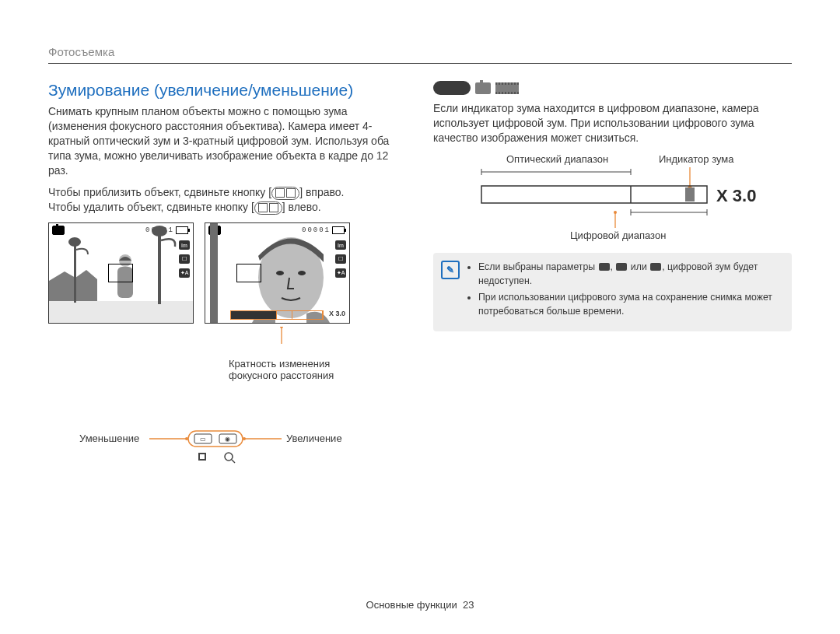 The image size is (840, 634). What do you see at coordinates (420, 54) in the screenshot?
I see `breadcrumb: Фотосъемка` at bounding box center [420, 54].